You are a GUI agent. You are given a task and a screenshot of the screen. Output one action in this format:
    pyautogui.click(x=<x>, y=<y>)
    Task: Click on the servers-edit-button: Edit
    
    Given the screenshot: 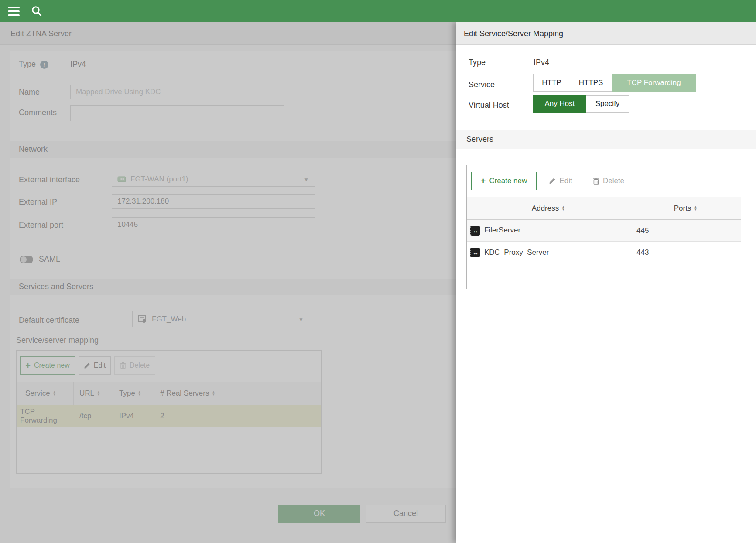 What is the action you would take?
    pyautogui.click(x=561, y=181)
    